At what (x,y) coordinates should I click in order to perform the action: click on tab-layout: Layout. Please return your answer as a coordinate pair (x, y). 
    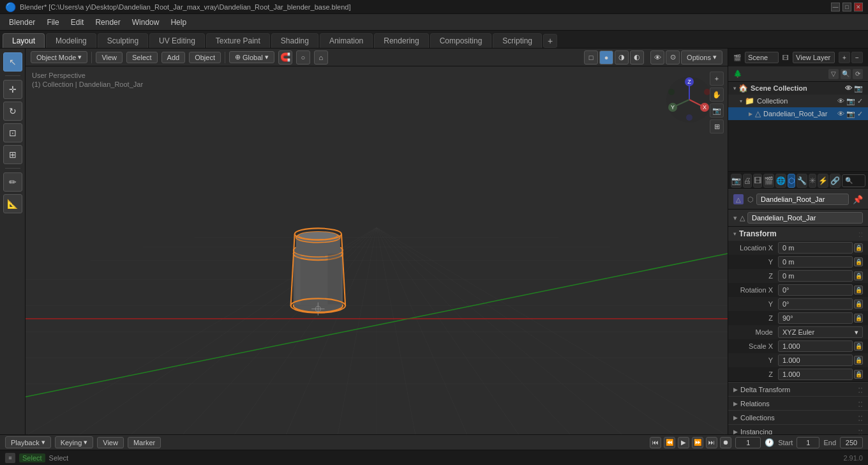
    Looking at the image, I should click on (24, 41).